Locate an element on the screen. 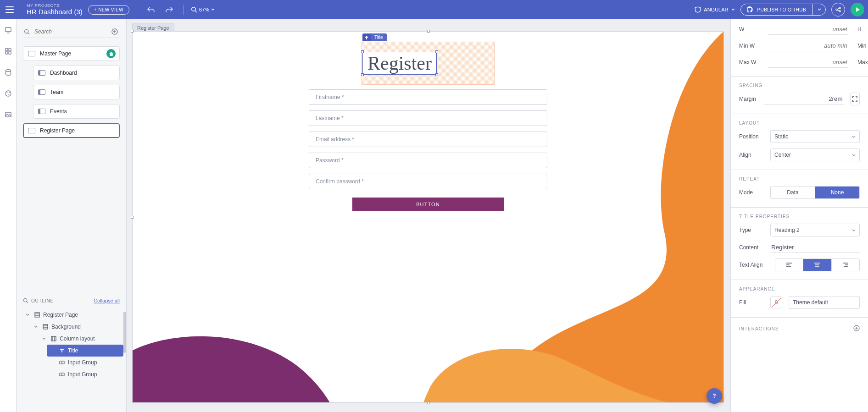 This screenshot has width=868, height=412. text-align-label: Text Align is located at coordinates (754, 265).